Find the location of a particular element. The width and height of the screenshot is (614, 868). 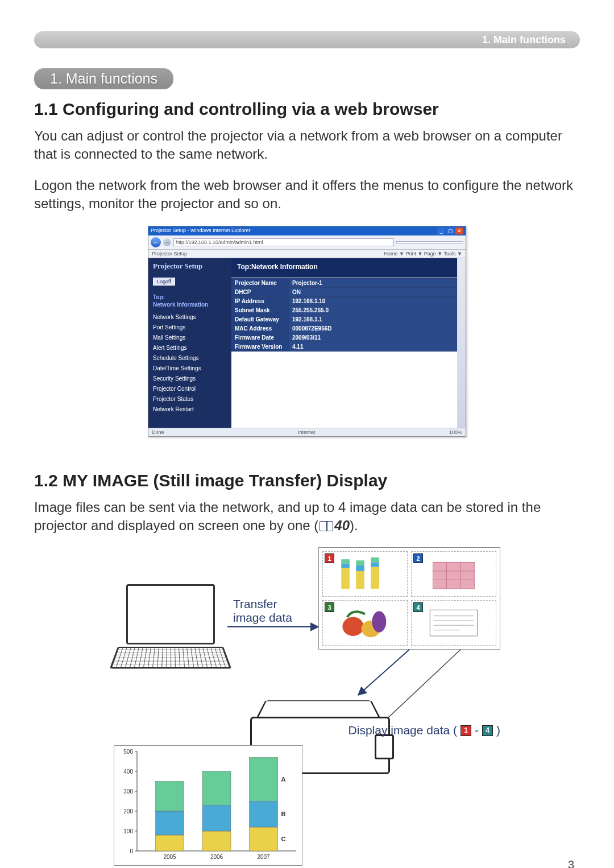

building-icon is located at coordinates (454, 574).